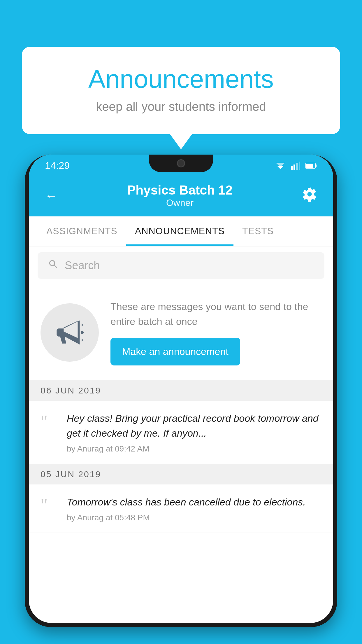 The image size is (362, 644). I want to click on announcement-meta-1: by Anurag at 09:42 AM, so click(194, 449).